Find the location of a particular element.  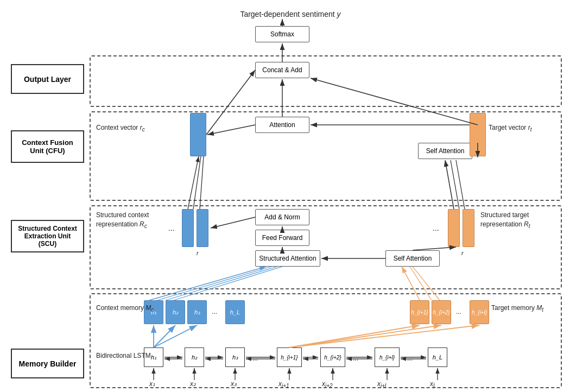

lstm-hi1: h_{i+1} is located at coordinates (289, 357).